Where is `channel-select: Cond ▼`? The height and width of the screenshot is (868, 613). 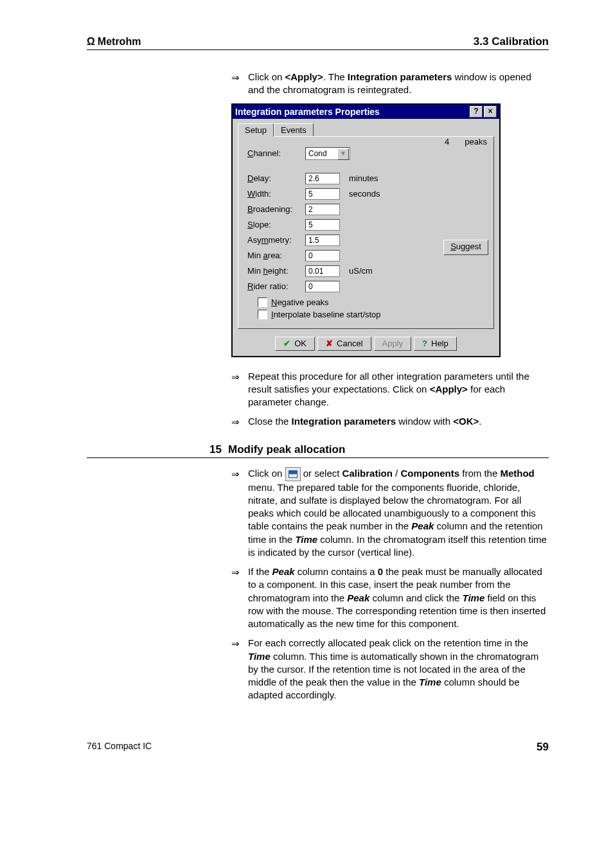
channel-select: Cond ▼ is located at coordinates (328, 154).